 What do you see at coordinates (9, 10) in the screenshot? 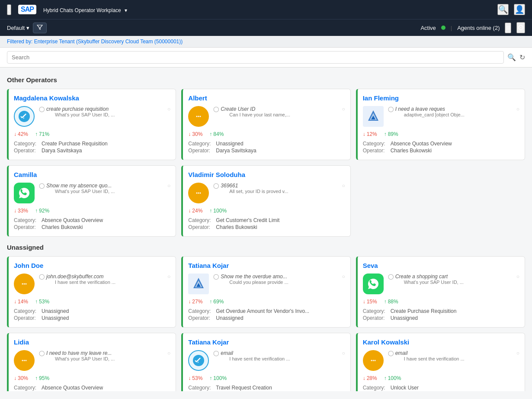
I see `back-button: ‹` at bounding box center [9, 10].